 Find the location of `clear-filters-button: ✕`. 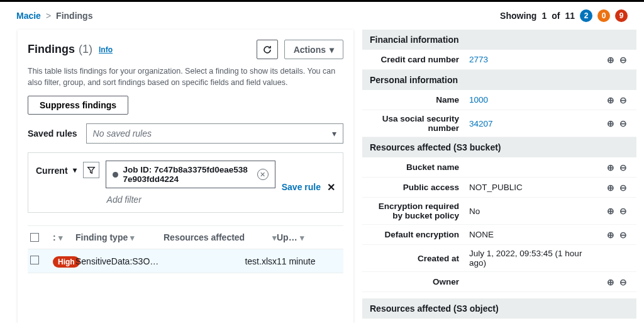

clear-filters-button: ✕ is located at coordinates (331, 188).